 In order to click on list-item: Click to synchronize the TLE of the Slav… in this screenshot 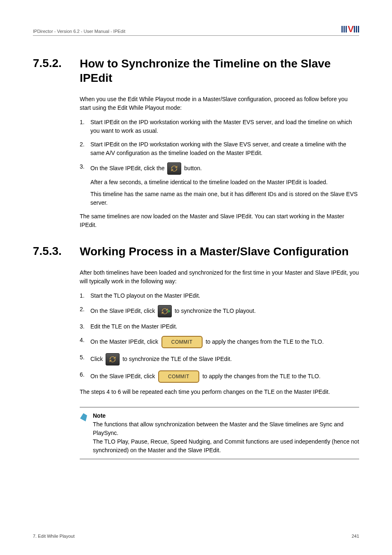, I will do `click(219, 359)`.